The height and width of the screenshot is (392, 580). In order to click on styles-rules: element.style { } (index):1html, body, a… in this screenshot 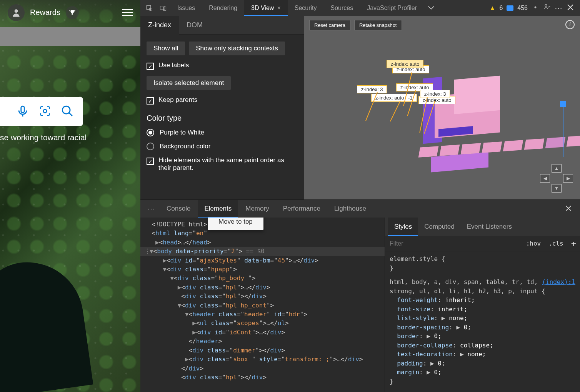, I will do `click(482, 322)`.